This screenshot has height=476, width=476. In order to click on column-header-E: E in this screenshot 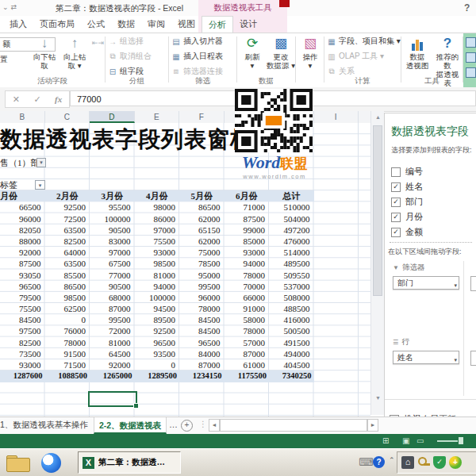, I will do `click(157, 117)`.